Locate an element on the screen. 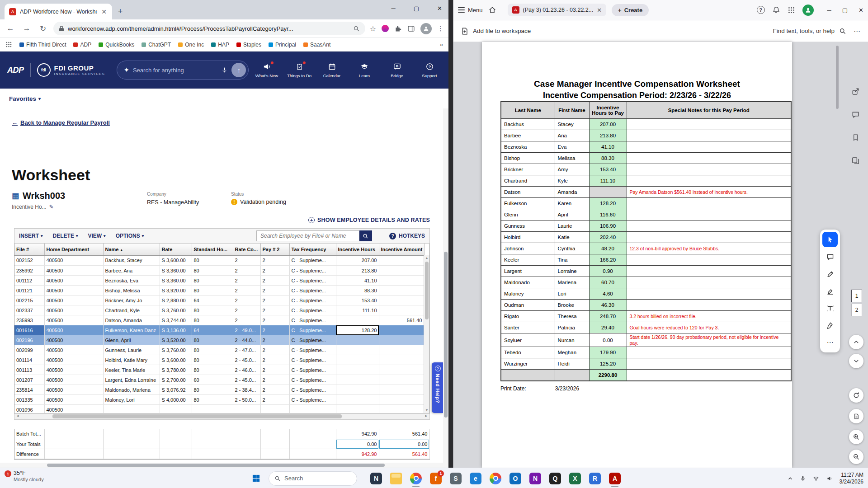 The image size is (868, 488). tray-expand-icon is located at coordinates (790, 479).